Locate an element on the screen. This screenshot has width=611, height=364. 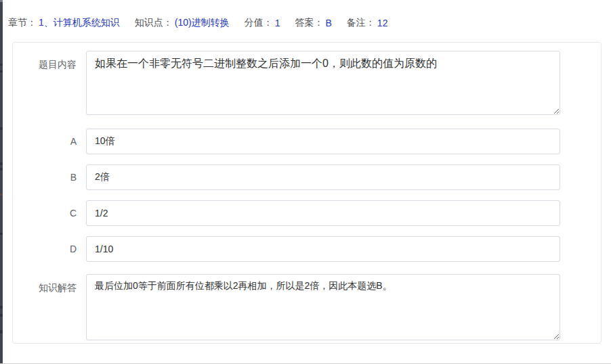
meta-chapter: 章节： 1、计算机系统知识 is located at coordinates (64, 23).